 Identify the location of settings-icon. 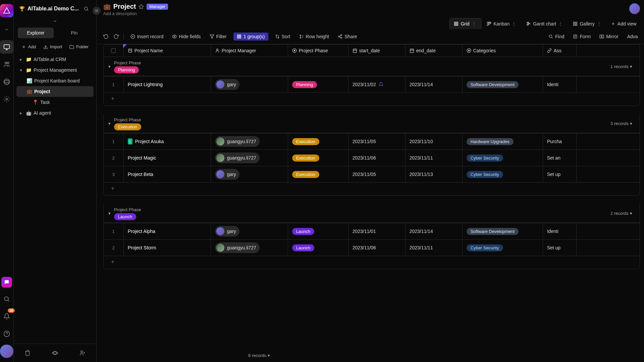
(7, 99).